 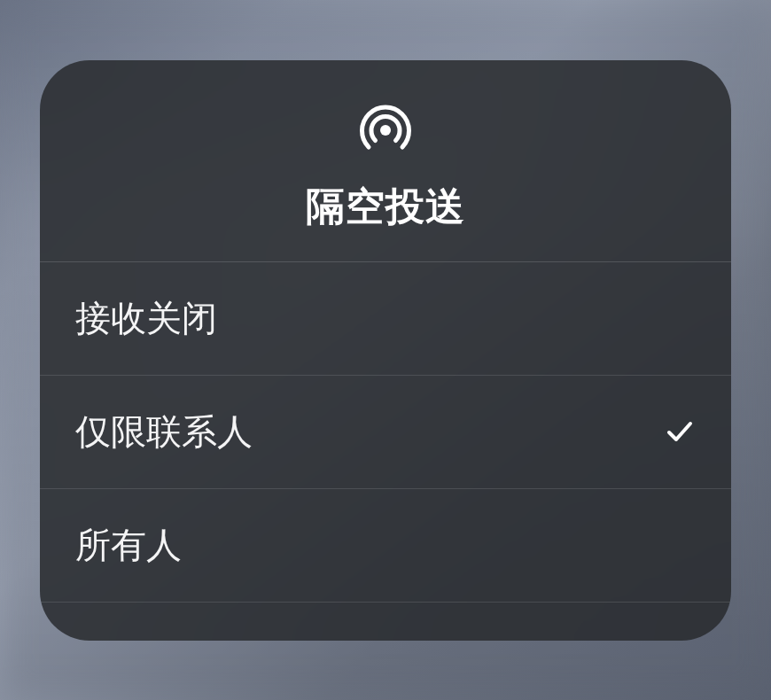 I want to click on option-everyone: 所有人, so click(x=386, y=546).